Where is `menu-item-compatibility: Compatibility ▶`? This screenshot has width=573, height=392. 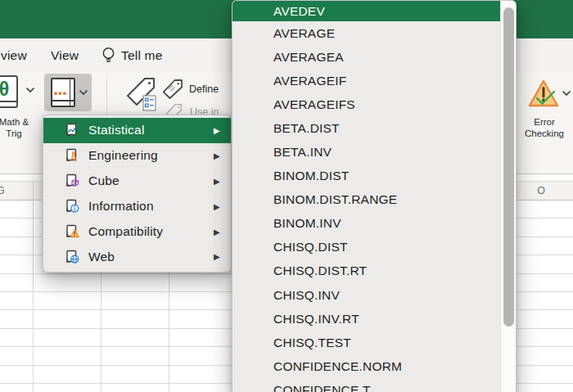
menu-item-compatibility: Compatibility ▶ is located at coordinates (138, 232).